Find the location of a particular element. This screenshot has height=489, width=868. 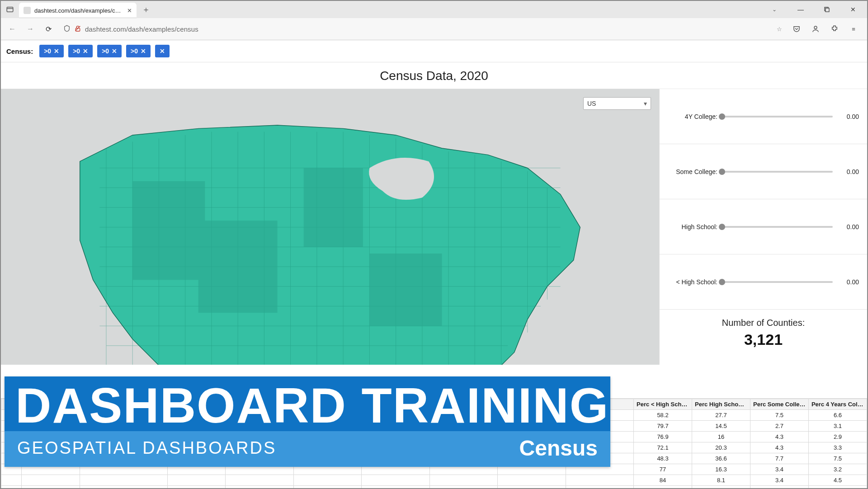

table-cell: 6.6 is located at coordinates (837, 415).